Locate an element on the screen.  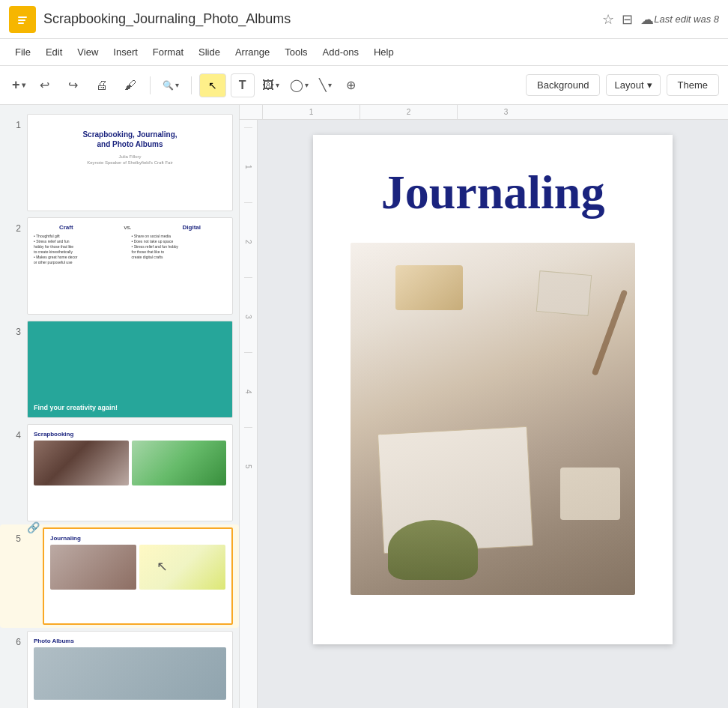
ruler-v-mark-4: 4 is located at coordinates (249, 390).